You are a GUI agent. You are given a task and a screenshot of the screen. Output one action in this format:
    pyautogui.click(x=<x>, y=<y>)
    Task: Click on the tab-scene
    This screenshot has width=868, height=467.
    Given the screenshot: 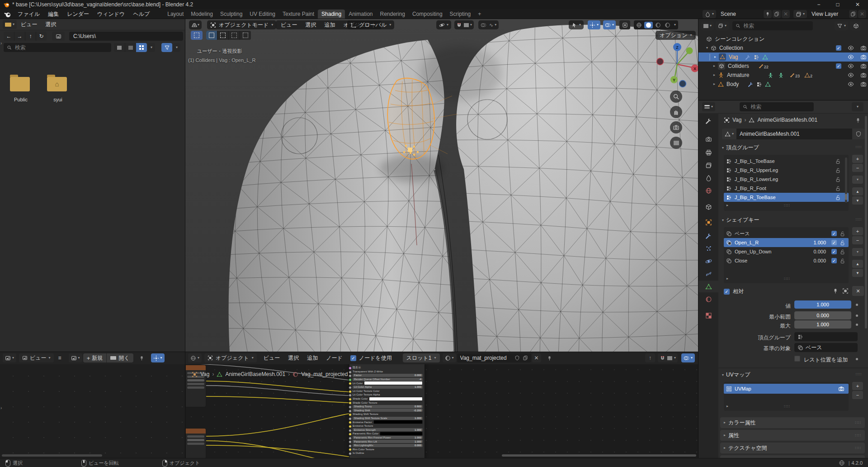 What is the action you would take?
    pyautogui.click(x=708, y=178)
    